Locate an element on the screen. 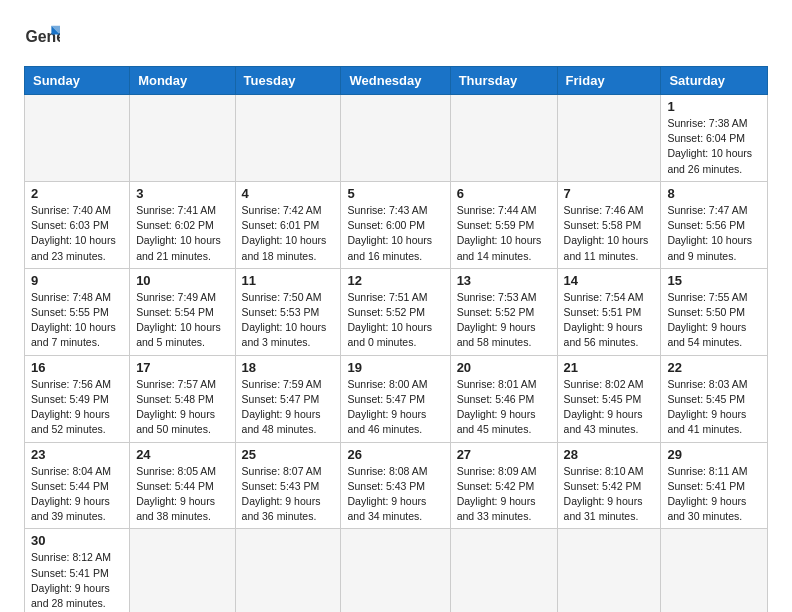 This screenshot has width=792, height=612. day-number: 1 is located at coordinates (714, 106).